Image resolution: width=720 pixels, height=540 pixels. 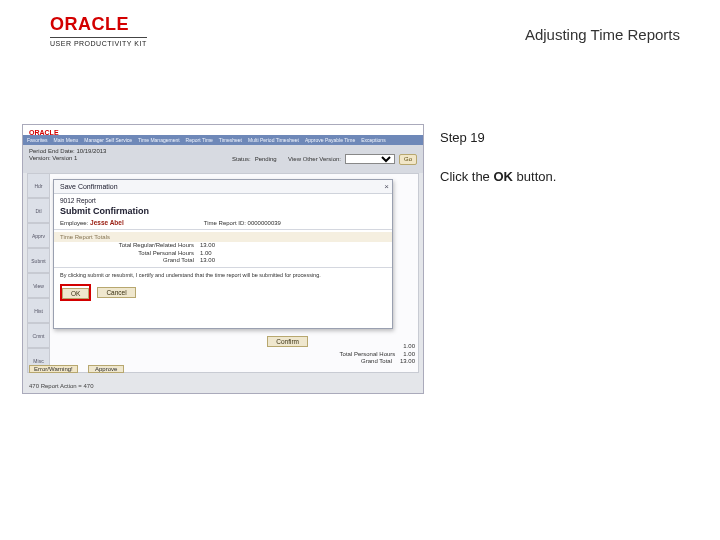 I want to click on step-number: Step 19, so click(x=560, y=138).